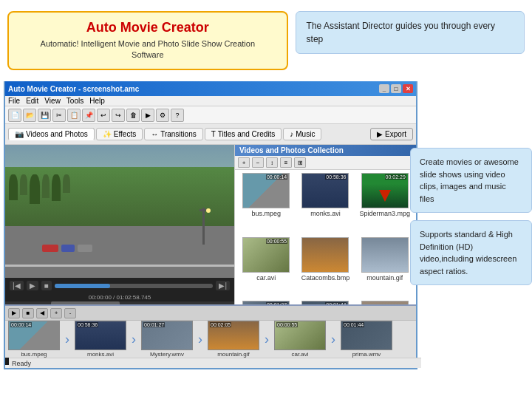 The height and width of the screenshot is (399, 532). I want to click on forward-button: ▶|, so click(223, 285).